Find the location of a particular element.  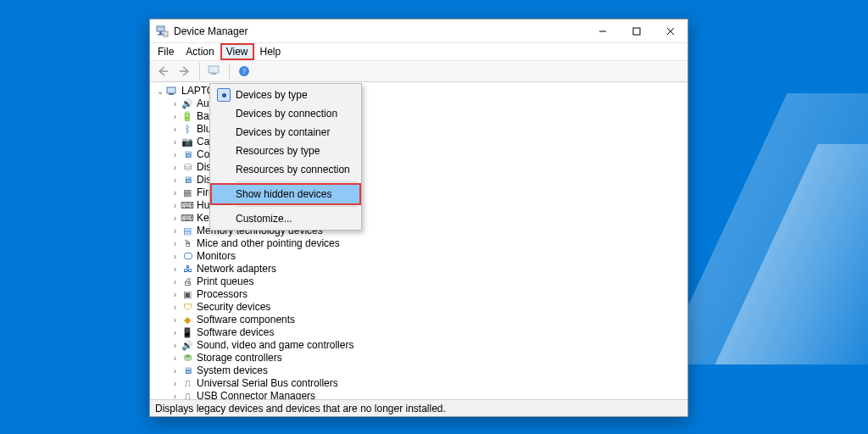

storage-icon: ⛃ is located at coordinates (187, 359).